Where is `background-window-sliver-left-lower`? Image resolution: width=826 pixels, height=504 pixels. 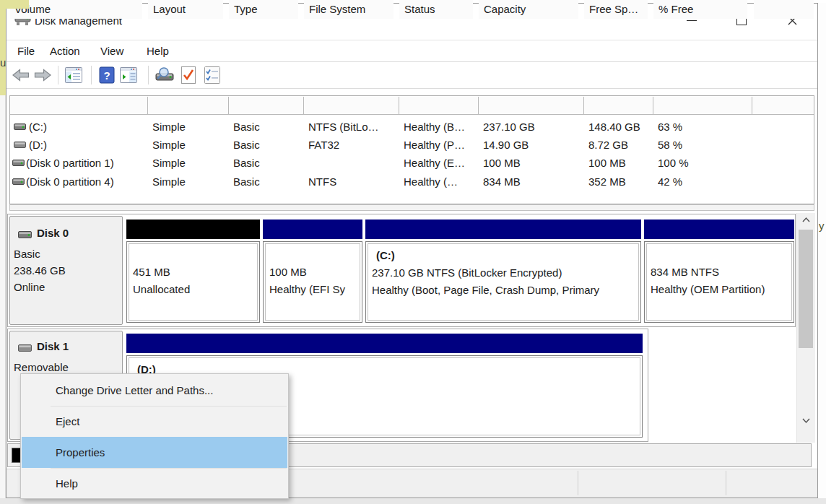 background-window-sliver-left-lower is located at coordinates (3, 297).